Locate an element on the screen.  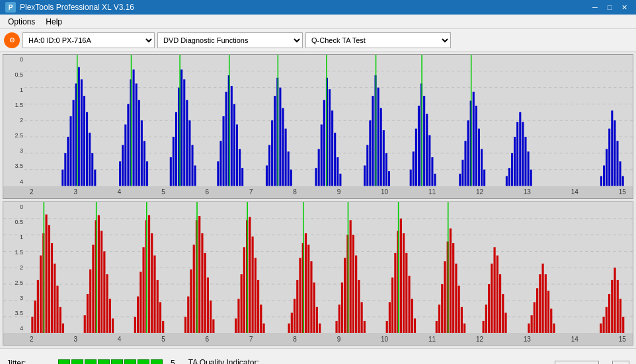
info-button: i is located at coordinates (621, 363).